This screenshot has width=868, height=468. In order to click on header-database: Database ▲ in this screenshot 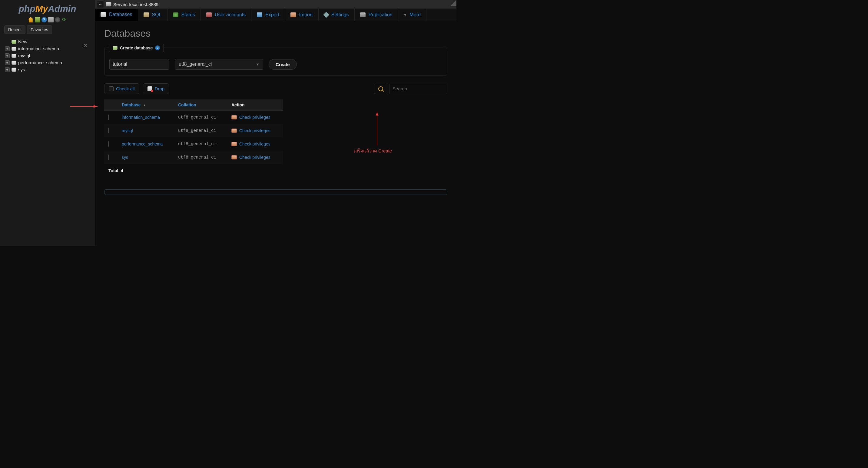, I will do `click(150, 105)`.